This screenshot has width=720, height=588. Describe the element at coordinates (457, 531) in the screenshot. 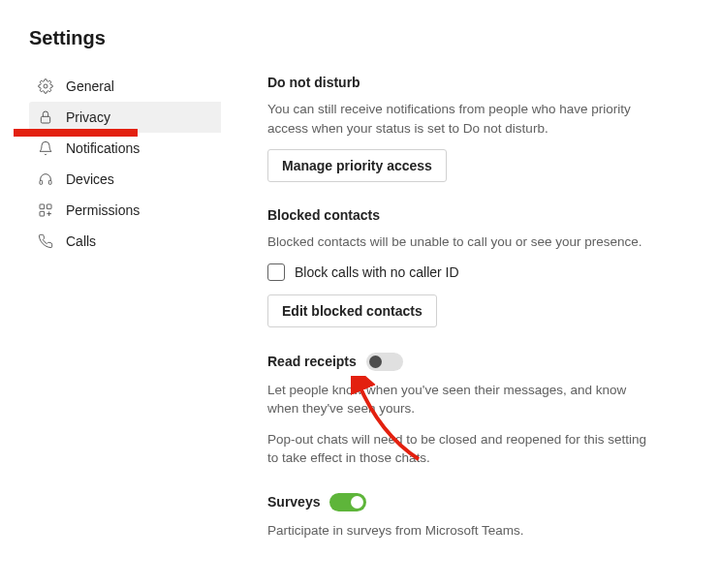

I see `surveys-desc: Participate in surveys from Microsoft Te…` at that location.